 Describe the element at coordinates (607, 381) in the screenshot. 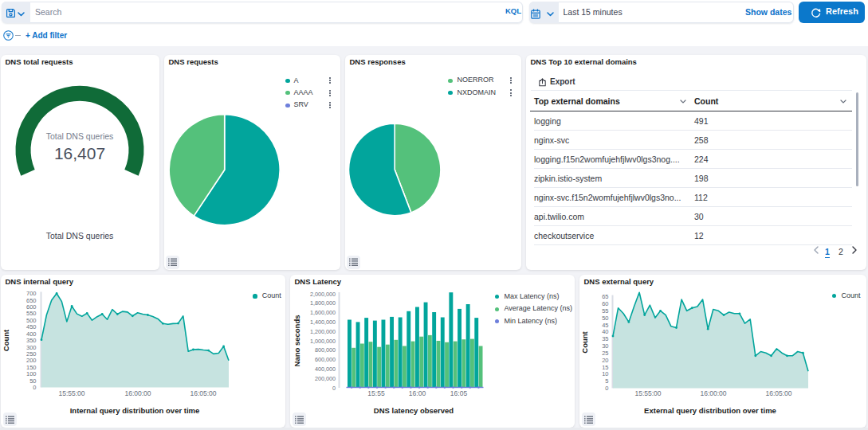

I see `svg-text: 5` at that location.